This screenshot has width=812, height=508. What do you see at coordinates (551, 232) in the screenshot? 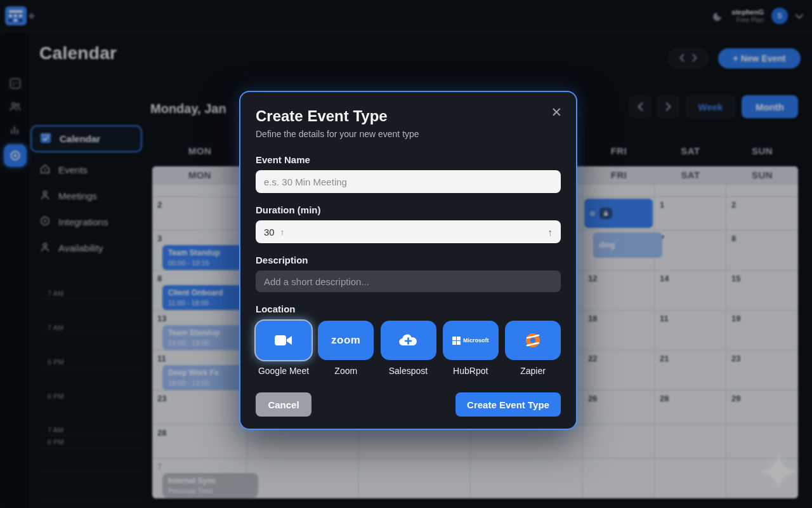
I see `stepper-up-icon: ↑` at bounding box center [551, 232].